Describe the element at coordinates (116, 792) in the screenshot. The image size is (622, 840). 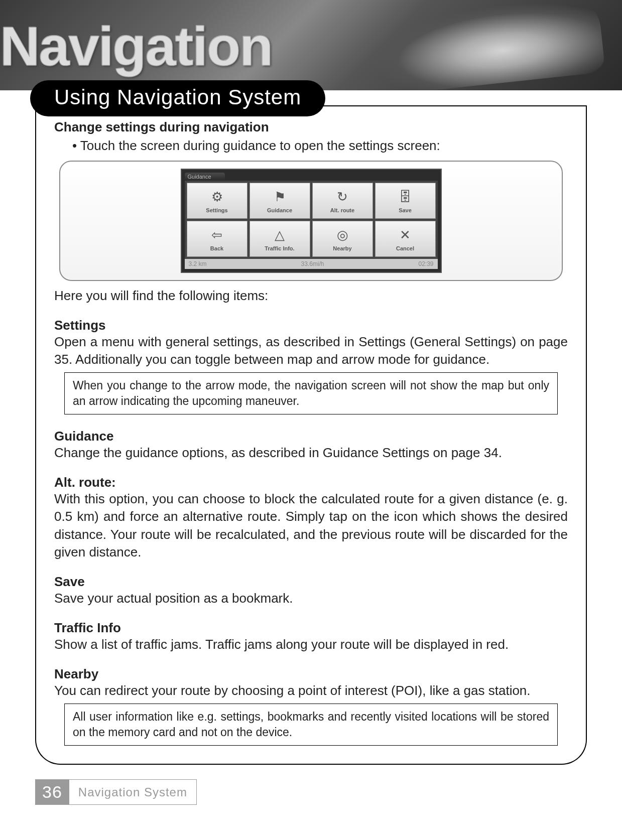
I see `page-footer: 36 Navigation System` at that location.